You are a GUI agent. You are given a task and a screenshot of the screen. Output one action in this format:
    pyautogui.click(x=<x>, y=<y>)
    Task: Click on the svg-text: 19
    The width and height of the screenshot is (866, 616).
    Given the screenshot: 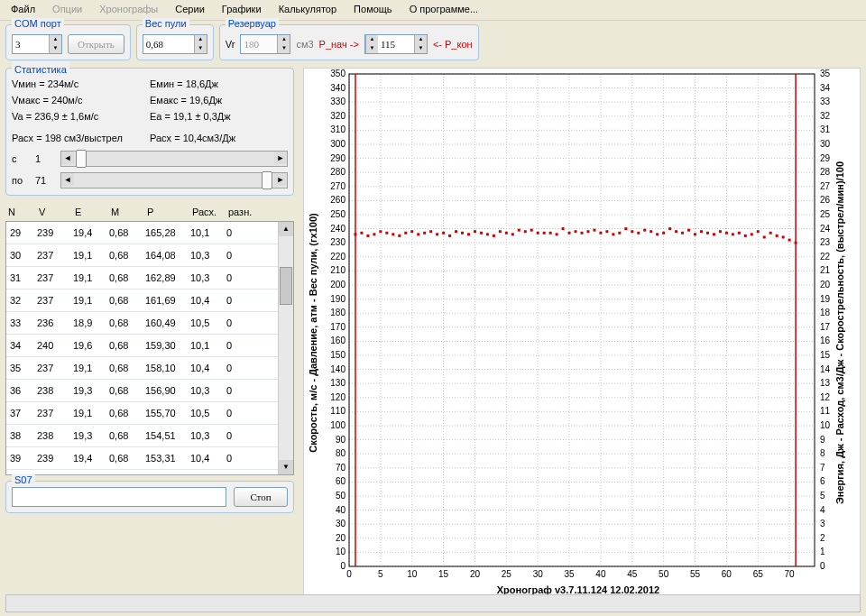 What is the action you would take?
    pyautogui.click(x=825, y=299)
    